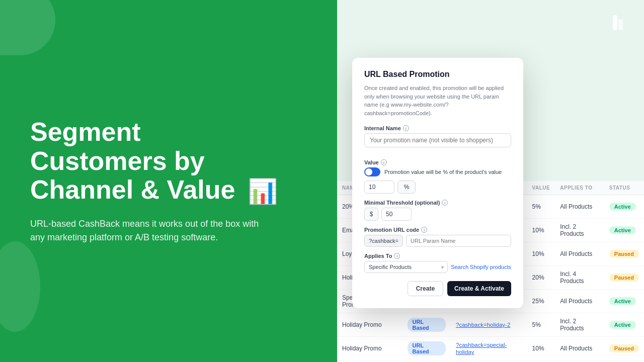 The height and width of the screenshot is (362, 644). Describe the element at coordinates (438, 162) in the screenshot. I see `value-label: Value i` at that location.